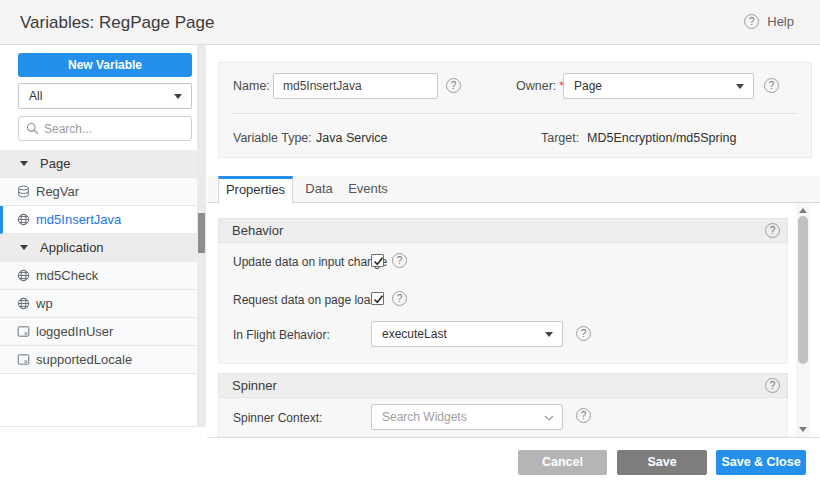 The height and width of the screenshot is (487, 820). I want to click on owner-label: Owner:*, so click(540, 86).